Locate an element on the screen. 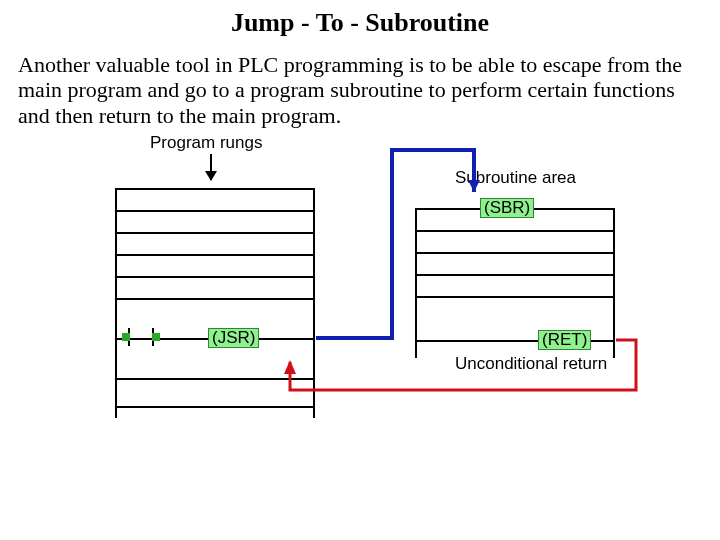 The image size is (720, 540). subroutine-area-label: Subroutine area is located at coordinates (516, 178).